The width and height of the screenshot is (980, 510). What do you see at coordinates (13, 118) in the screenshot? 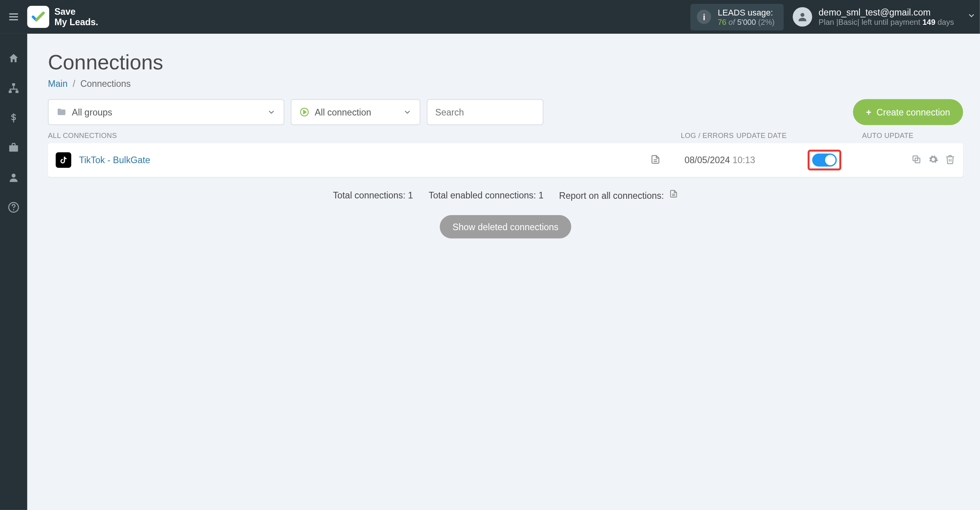
I see `sidebar-billing` at bounding box center [13, 118].